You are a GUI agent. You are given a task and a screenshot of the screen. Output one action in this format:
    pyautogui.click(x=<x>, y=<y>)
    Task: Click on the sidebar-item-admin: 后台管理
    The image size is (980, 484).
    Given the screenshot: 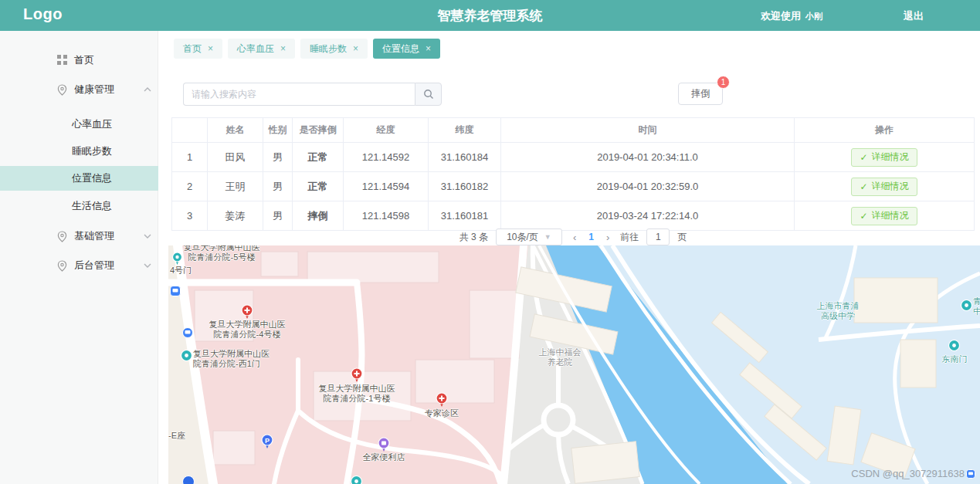 What is the action you would take?
    pyautogui.click(x=79, y=266)
    